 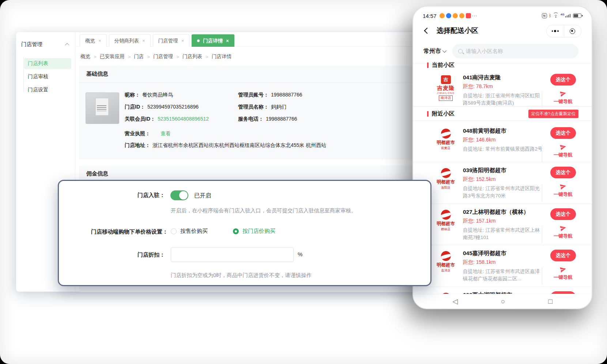 What do you see at coordinates (501, 51) in the screenshot?
I see `filter-row: 常州市` at bounding box center [501, 51].